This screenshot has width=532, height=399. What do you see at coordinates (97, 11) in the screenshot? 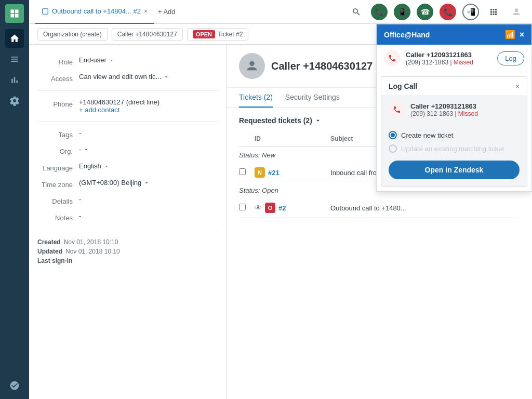
I see `tab-title: Outbound call to +14804... #2` at bounding box center [97, 11].